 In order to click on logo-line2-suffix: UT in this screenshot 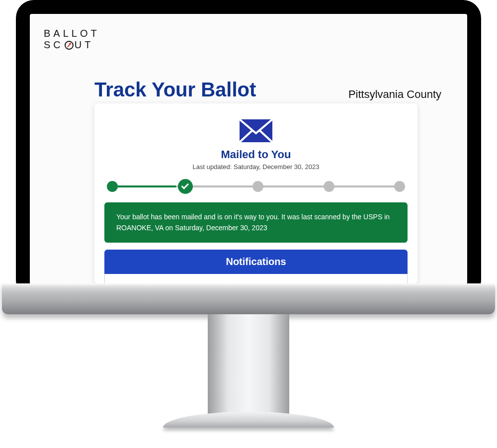, I will do `click(84, 45)`.